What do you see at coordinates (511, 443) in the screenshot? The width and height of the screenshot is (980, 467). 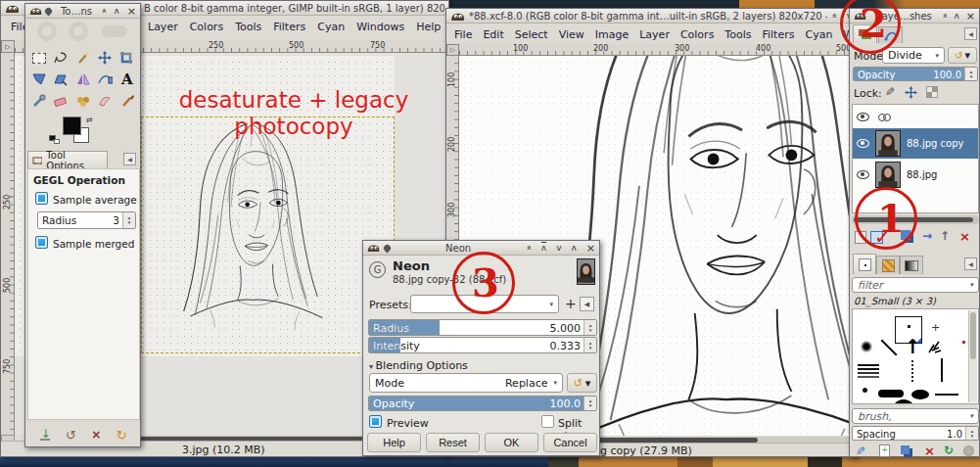 I see `ok-button: OK` at bounding box center [511, 443].